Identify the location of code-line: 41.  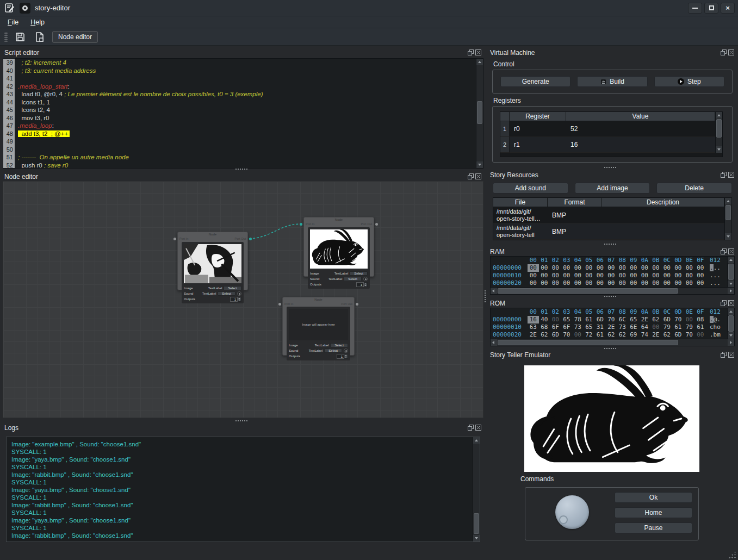
(239, 78).